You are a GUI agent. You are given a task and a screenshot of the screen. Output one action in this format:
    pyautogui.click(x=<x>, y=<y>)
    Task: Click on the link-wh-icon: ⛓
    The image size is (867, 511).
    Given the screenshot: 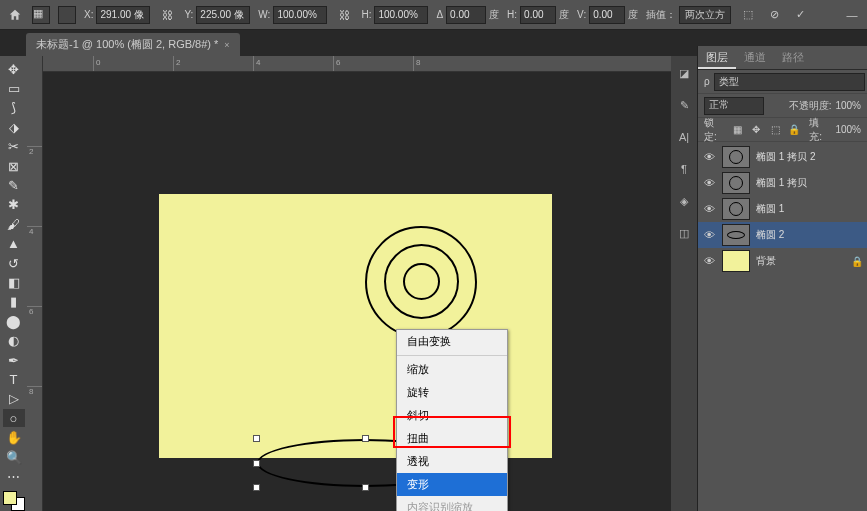 What is the action you would take?
    pyautogui.click(x=344, y=15)
    